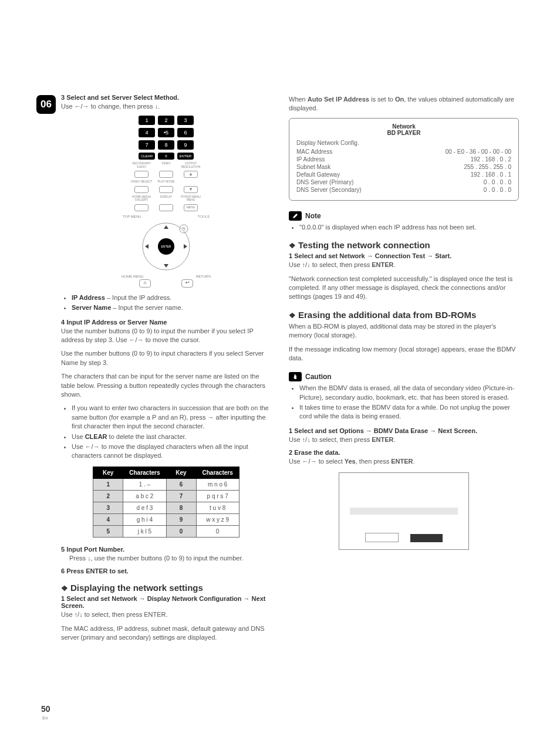 The height and width of the screenshot is (730, 560). I want to click on note-label: Note, so click(313, 216).